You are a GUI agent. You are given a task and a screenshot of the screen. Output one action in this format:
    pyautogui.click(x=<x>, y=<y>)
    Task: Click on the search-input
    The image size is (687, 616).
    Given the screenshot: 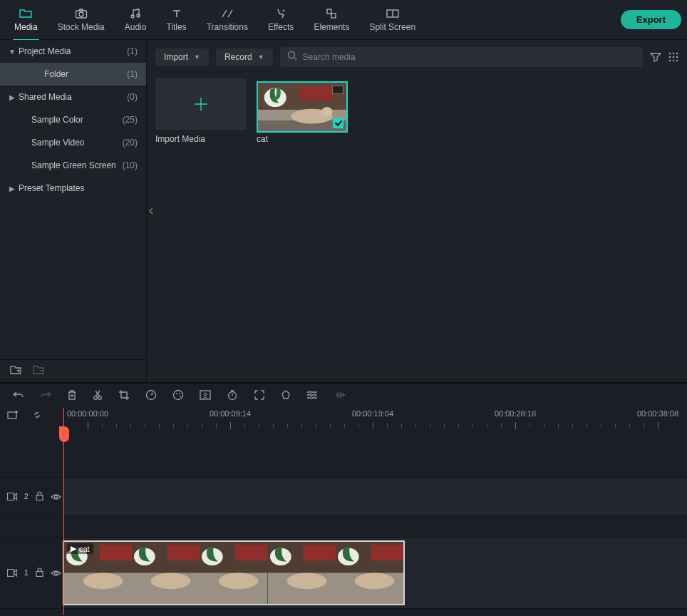 What is the action you would take?
    pyautogui.click(x=469, y=57)
    